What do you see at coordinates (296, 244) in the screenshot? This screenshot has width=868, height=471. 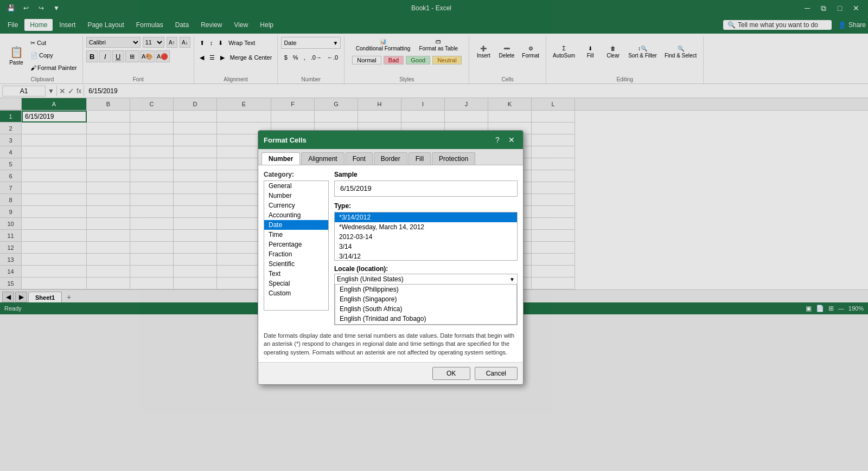 I see `category-percentage: Percentage` at bounding box center [296, 244].